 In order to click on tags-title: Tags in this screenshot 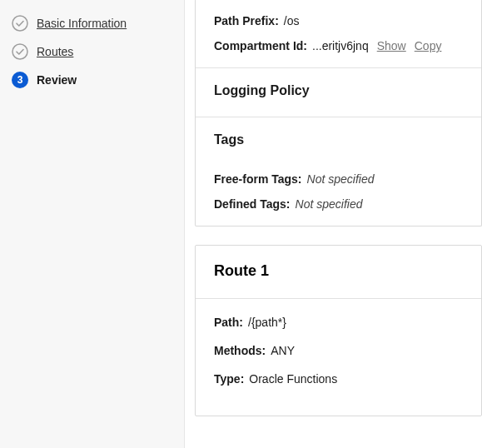, I will do `click(338, 142)`.